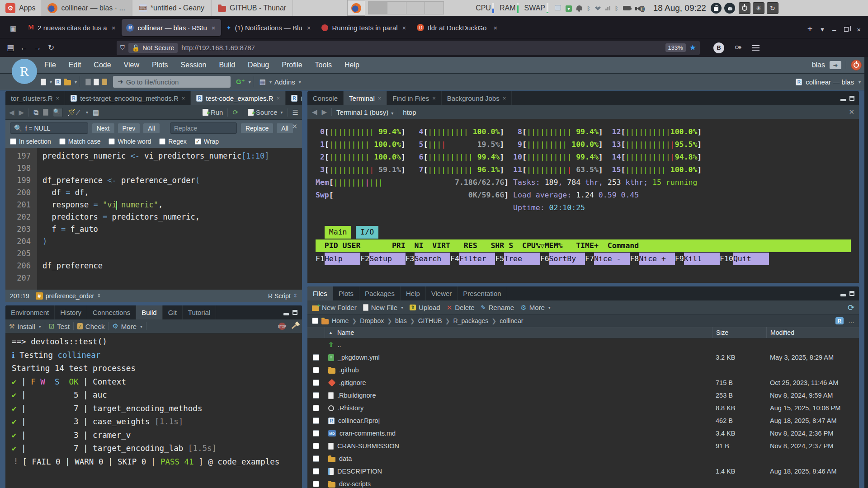  Describe the element at coordinates (498, 307) in the screenshot. I see `rename-button: ✎Rename` at that location.